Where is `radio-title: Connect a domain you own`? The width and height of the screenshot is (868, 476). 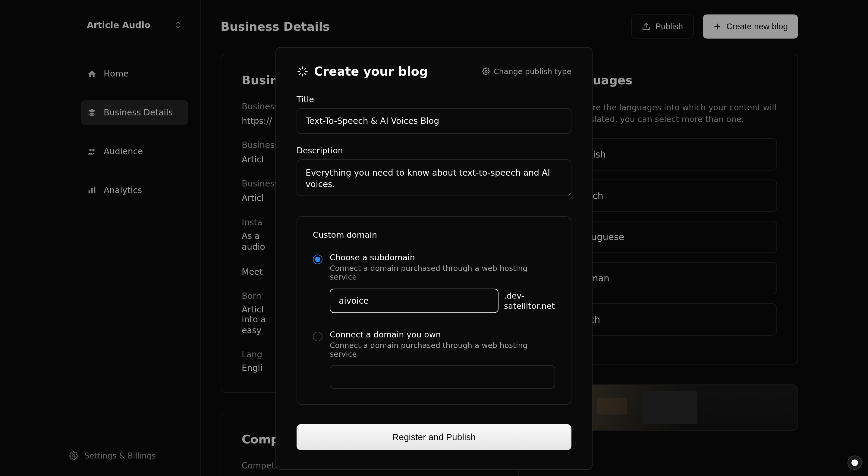 radio-title: Connect a domain you own is located at coordinates (443, 335).